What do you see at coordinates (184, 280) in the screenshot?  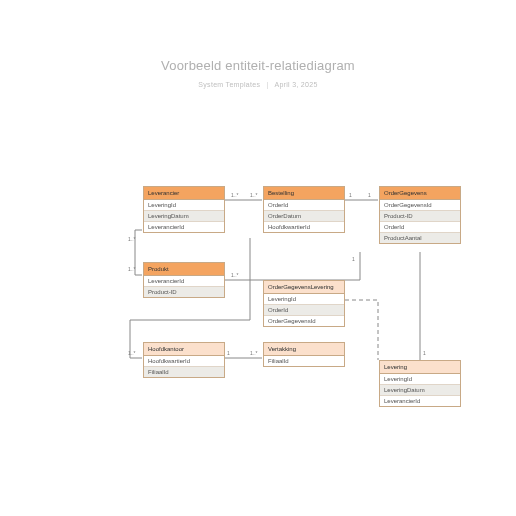 I see `entity-produkt: Produkt LeverancierId Product-ID` at bounding box center [184, 280].